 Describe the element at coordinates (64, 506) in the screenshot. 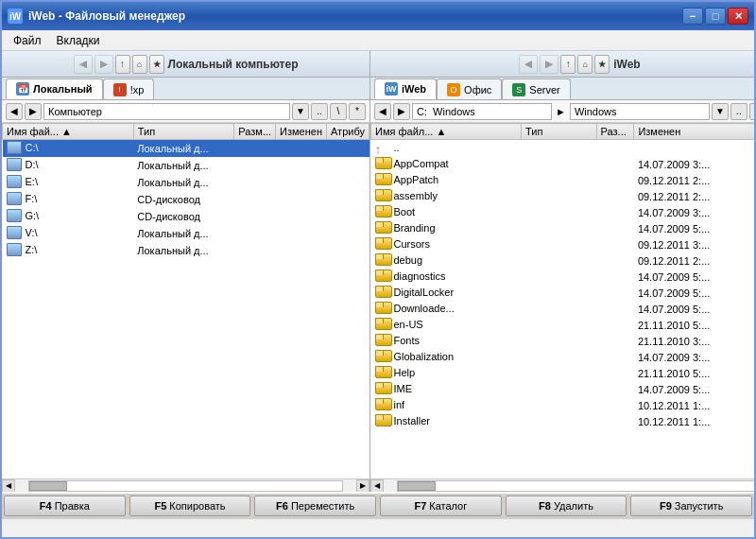

I see `func-btn-f4: F4Правка` at that location.